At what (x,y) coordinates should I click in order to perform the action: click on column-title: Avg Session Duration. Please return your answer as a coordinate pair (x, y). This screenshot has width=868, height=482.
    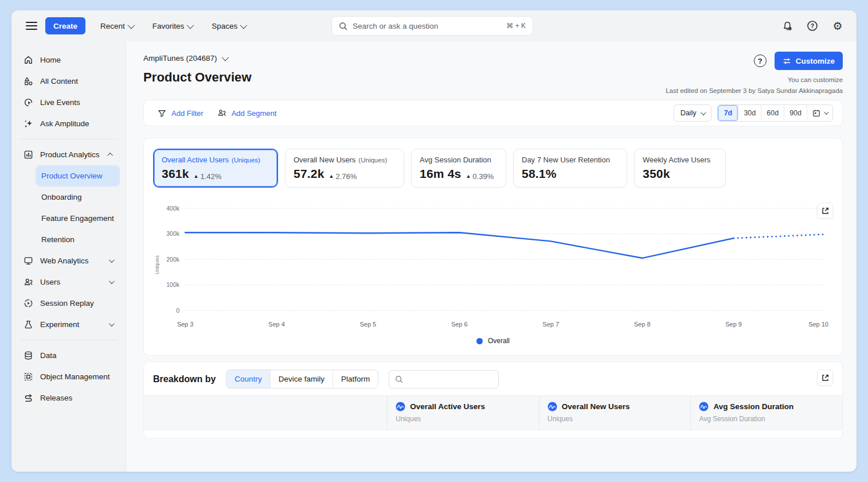
    Looking at the image, I should click on (753, 406).